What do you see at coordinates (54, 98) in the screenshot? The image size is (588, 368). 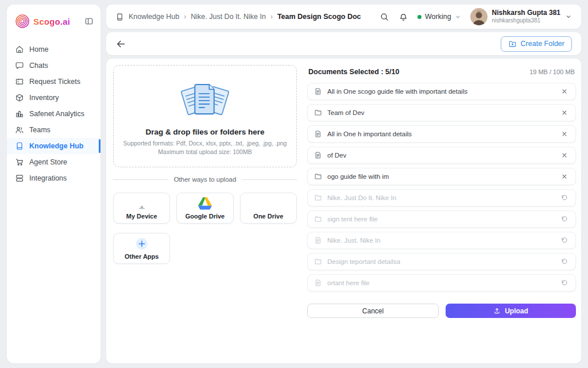 I see `sidebar-item: Inventory` at bounding box center [54, 98].